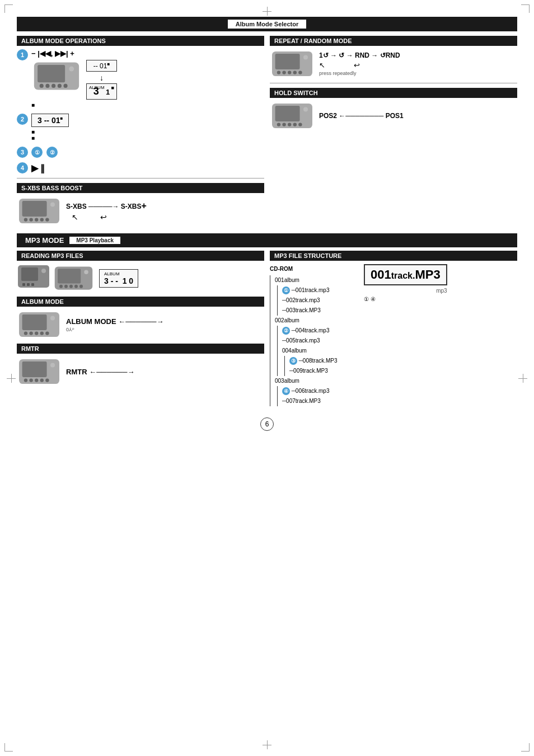 This screenshot has width=534, height=756. What do you see at coordinates (115, 325) in the screenshot?
I see `album-mode-label-container: ALBUM MODE ←──────→ 0⅄ᵖ` at bounding box center [115, 325].